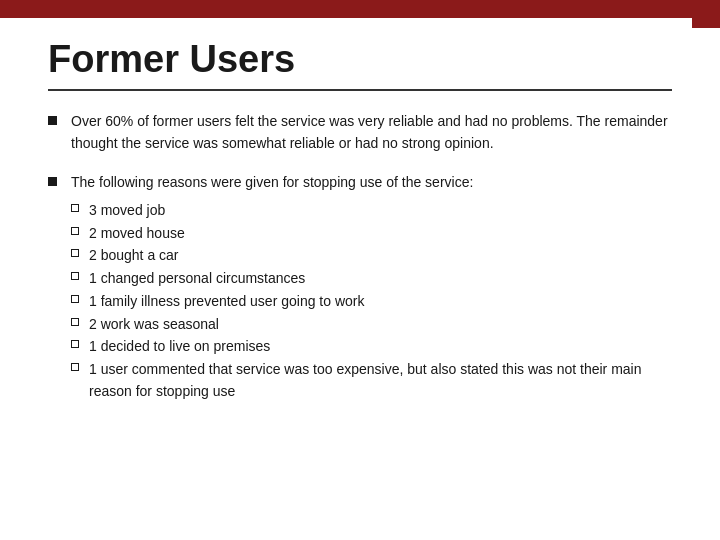 The image size is (720, 540). What do you see at coordinates (197, 279) in the screenshot?
I see `sub-list-item-label: 1 changed personal circumstances` at bounding box center [197, 279].